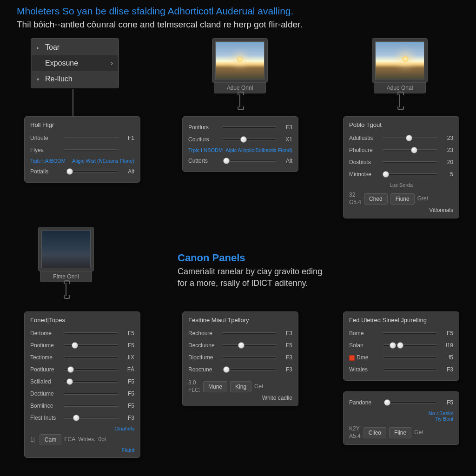 The width and height of the screenshot is (476, 476). I want to click on slider-row: WiralesF3, so click(401, 370).